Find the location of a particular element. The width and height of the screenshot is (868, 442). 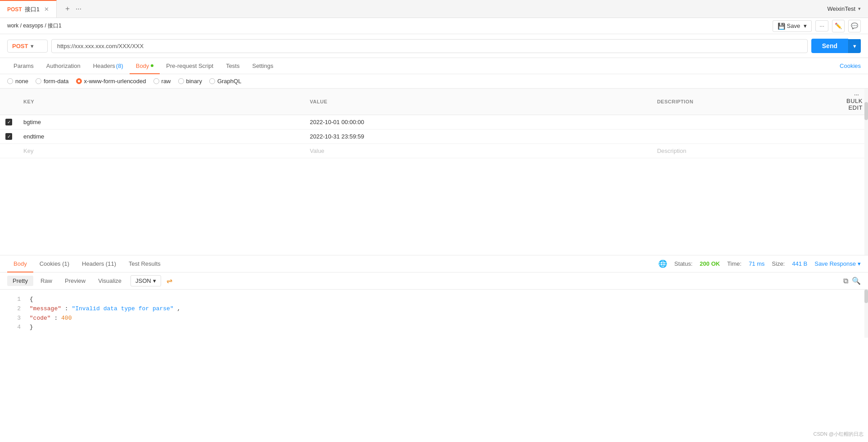

json-line-1: 1 { is located at coordinates (434, 299).